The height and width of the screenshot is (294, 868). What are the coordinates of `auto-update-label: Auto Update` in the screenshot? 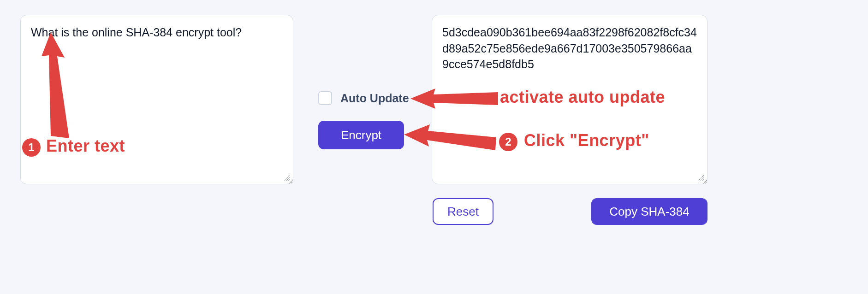 It's located at (375, 99).